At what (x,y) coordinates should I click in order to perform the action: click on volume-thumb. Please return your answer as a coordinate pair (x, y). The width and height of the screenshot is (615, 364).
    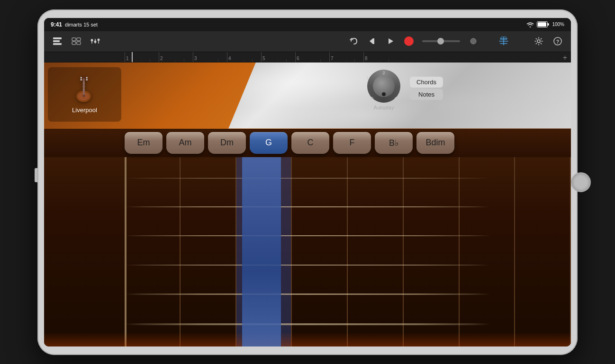
    Looking at the image, I should click on (441, 41).